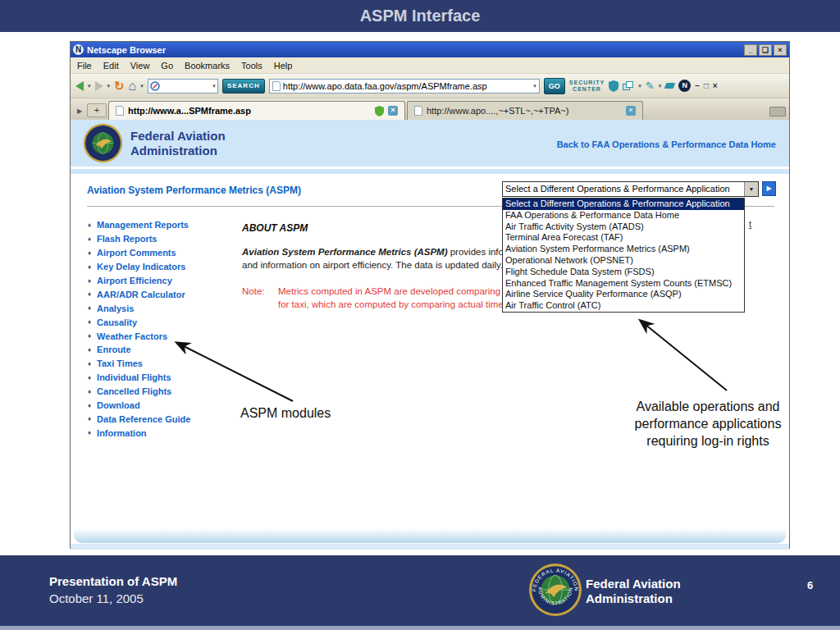 The width and height of the screenshot is (840, 630). Describe the element at coordinates (80, 86) in the screenshot. I see `back-icon` at that location.